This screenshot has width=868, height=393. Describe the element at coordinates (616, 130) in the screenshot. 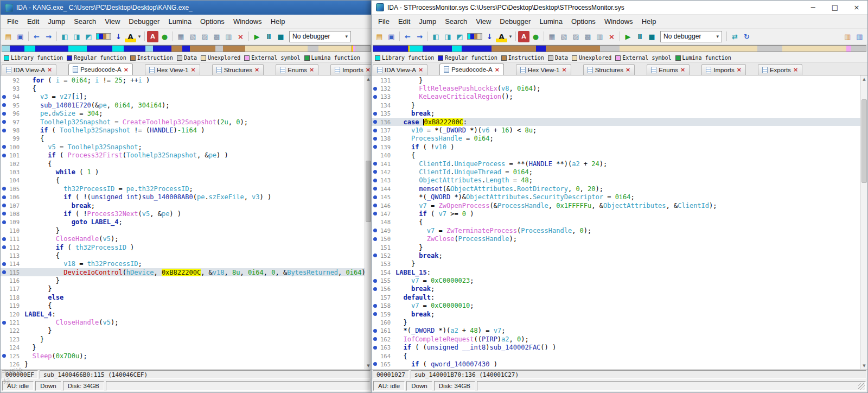

I see `code-line: 137 v10 = *(_DWORD *)(v6 + 16) < 8u;` at that location.